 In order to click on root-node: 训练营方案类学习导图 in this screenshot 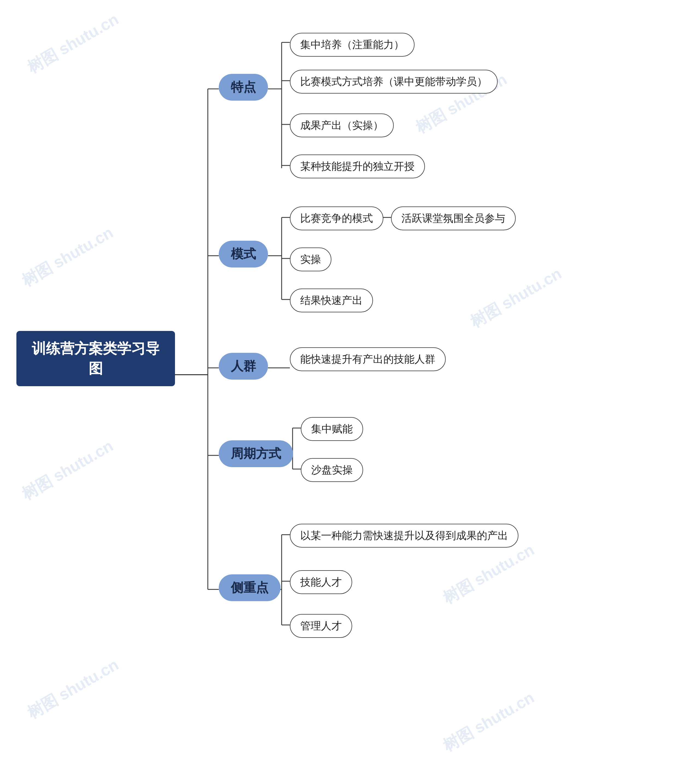, I will do `click(96, 359)`.